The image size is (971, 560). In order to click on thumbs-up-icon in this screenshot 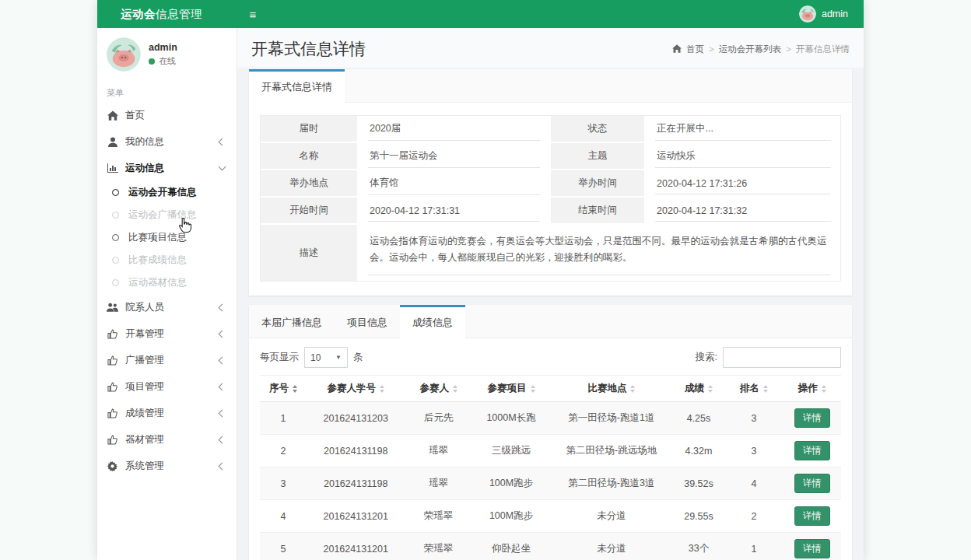, I will do `click(112, 414)`.